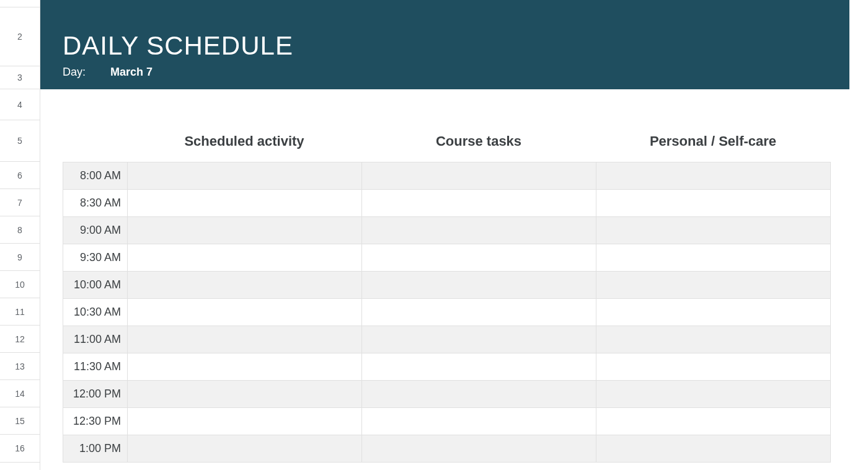  Describe the element at coordinates (447, 394) in the screenshot. I see `schedule-row: 12:00 PM` at that location.